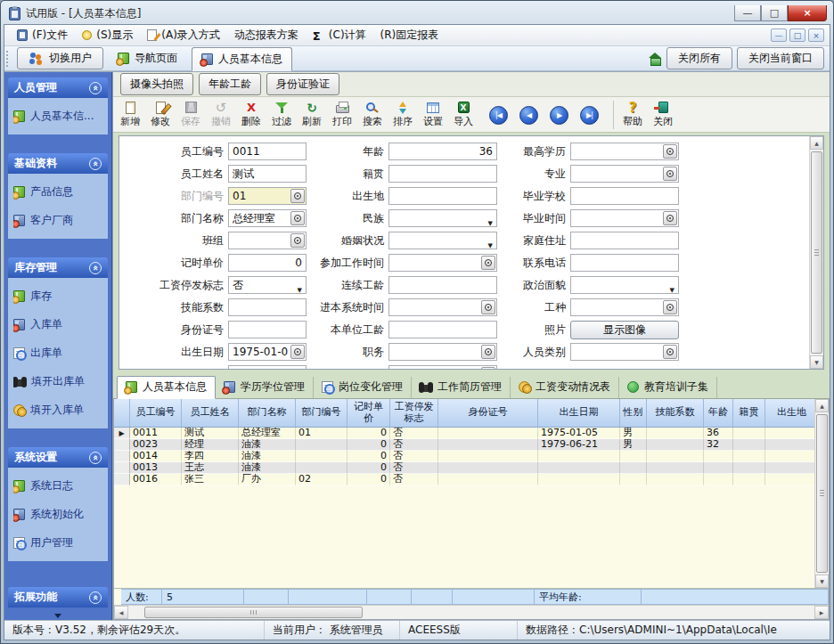 The height and width of the screenshot is (644, 834). I want to click on field-input: 总经理室, so click(267, 218).